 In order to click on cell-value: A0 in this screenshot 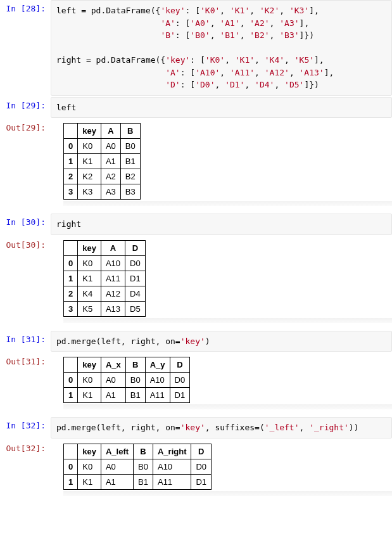, I will do `click(110, 146)`.